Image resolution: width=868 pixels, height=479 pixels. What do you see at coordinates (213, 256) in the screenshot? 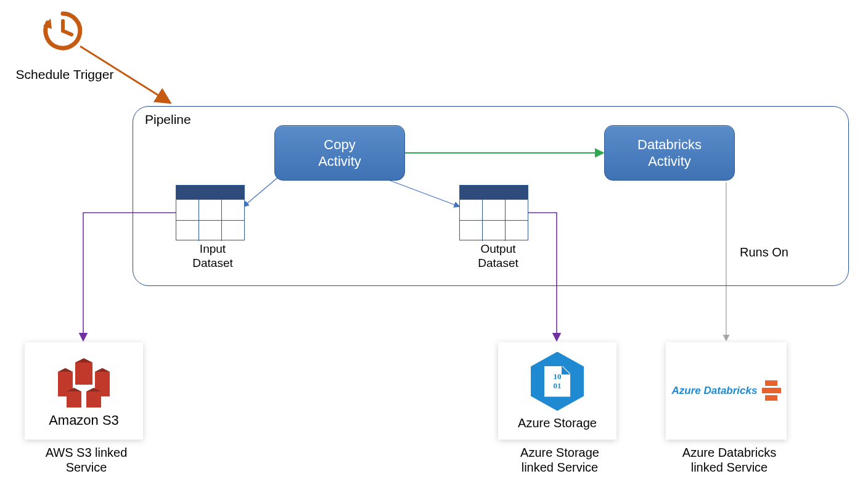
I see `input-dataset-label: Input Dataset` at bounding box center [213, 256].